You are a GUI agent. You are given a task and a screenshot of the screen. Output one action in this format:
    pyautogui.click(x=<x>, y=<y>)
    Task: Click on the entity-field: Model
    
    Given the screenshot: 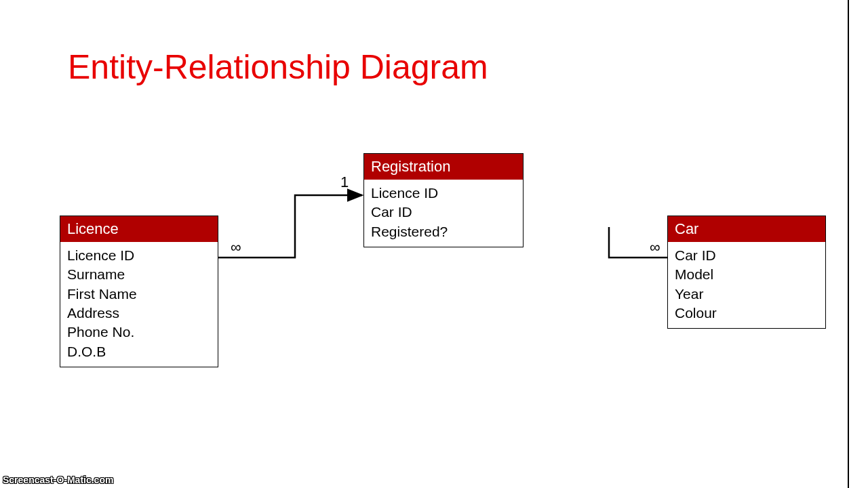 What is the action you would take?
    pyautogui.click(x=747, y=274)
    